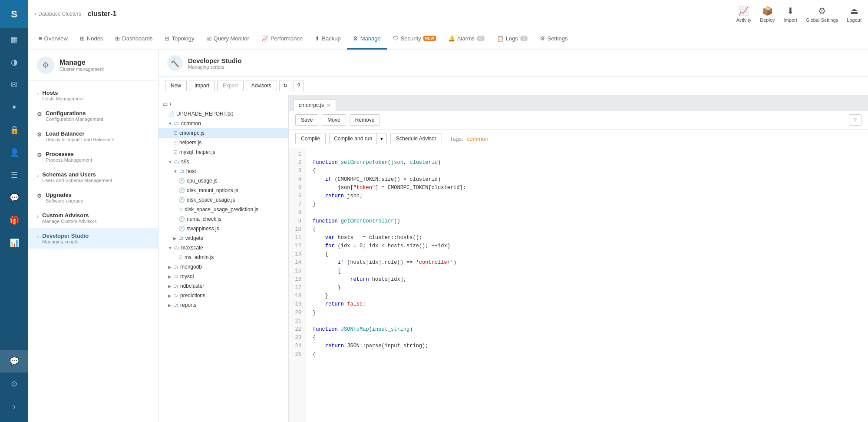 This screenshot has width=868, height=422. What do you see at coordinates (230, 86) in the screenshot?
I see `export-button: Export` at bounding box center [230, 86].